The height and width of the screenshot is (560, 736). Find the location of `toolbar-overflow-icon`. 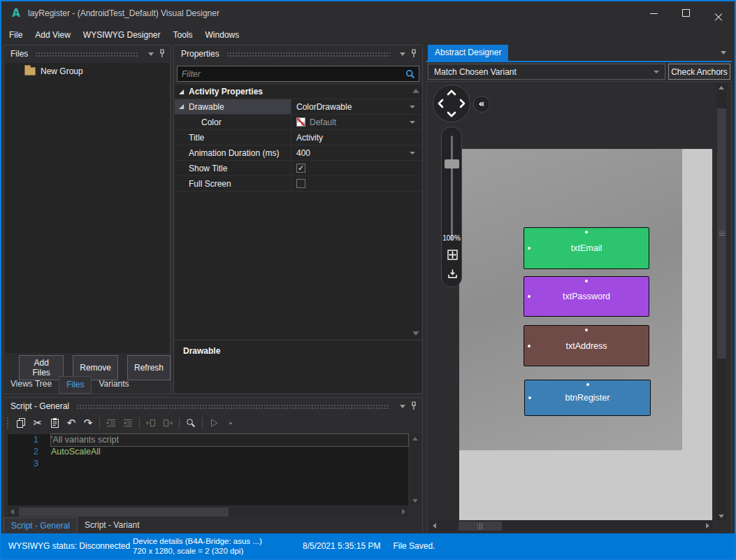

toolbar-overflow-icon is located at coordinates (231, 423).